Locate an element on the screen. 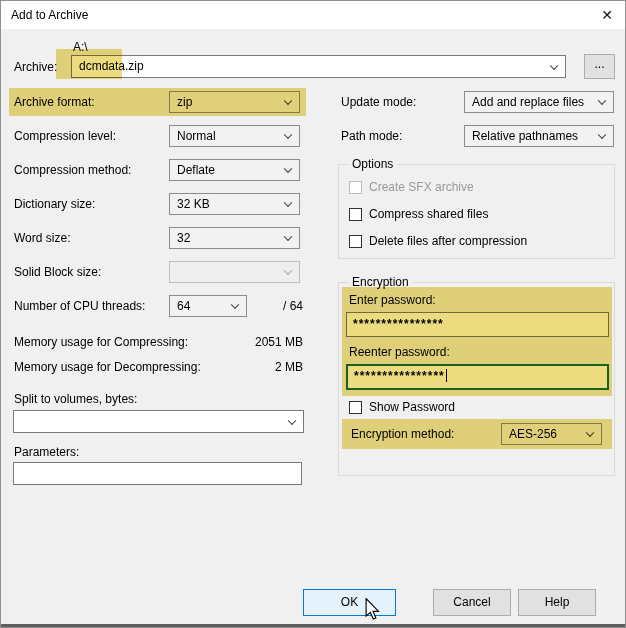 Image resolution: width=626 pixels, height=628 pixels. path-mode-value: Relative pathnames is located at coordinates (525, 136).